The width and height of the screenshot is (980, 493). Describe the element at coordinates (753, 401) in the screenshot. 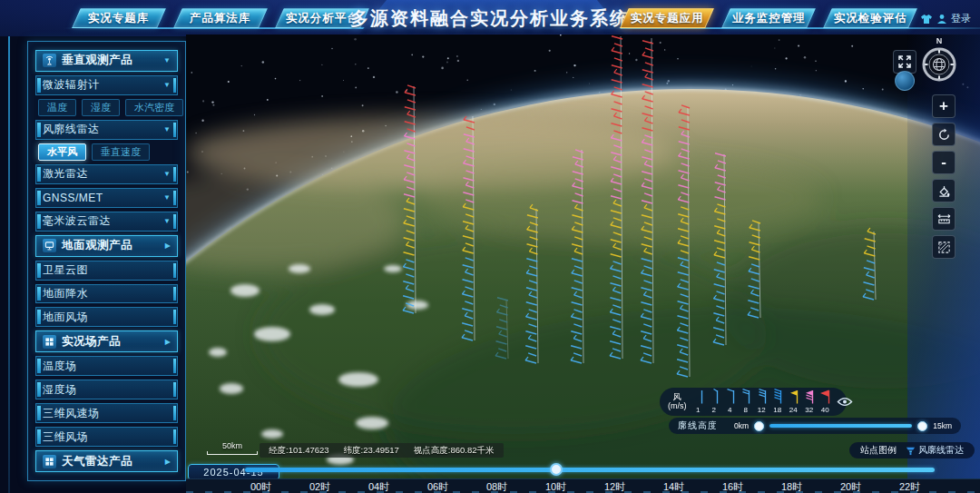

I see `wind-speed-legend: 风(m/s) 12481218243240` at that location.